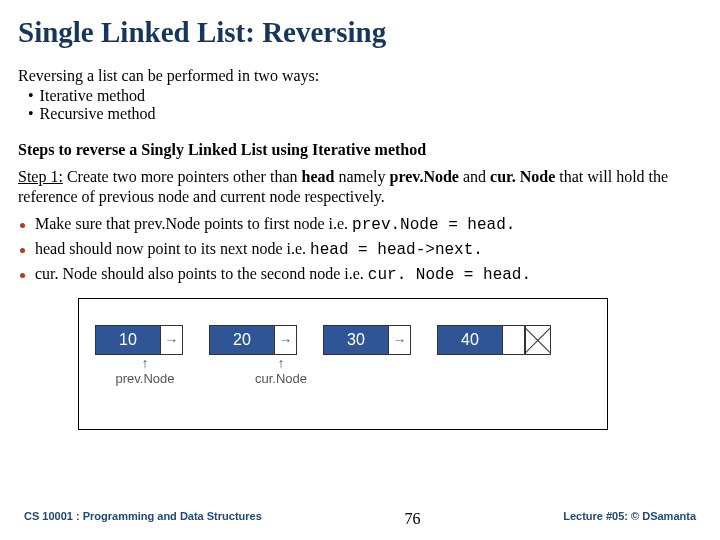  What do you see at coordinates (360, 32) in the screenshot?
I see `page-title: Single Linked List: Reversing` at bounding box center [360, 32].